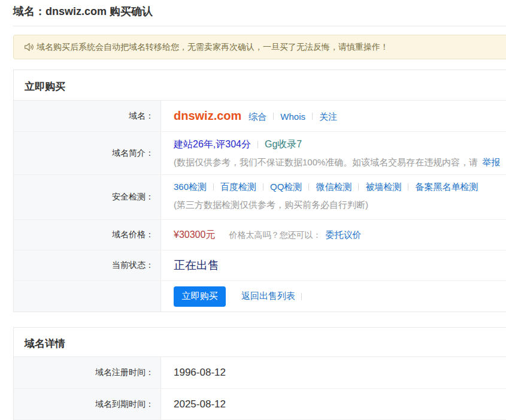 The image size is (506, 420). I want to click on report-link: 举报, so click(491, 162).